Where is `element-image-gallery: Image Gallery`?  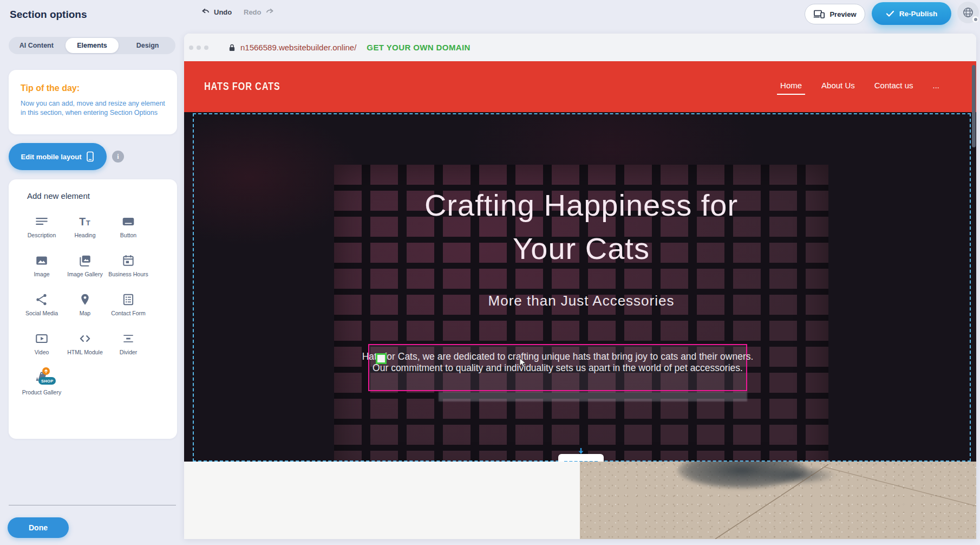
element-image-gallery: Image Gallery is located at coordinates (85, 265).